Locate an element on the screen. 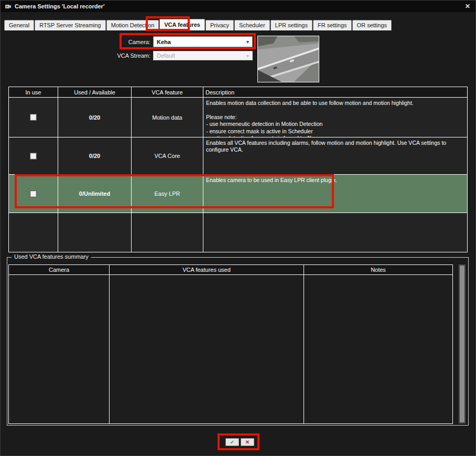  feature-name-easy-lpr: Easy LPR is located at coordinates (167, 194).